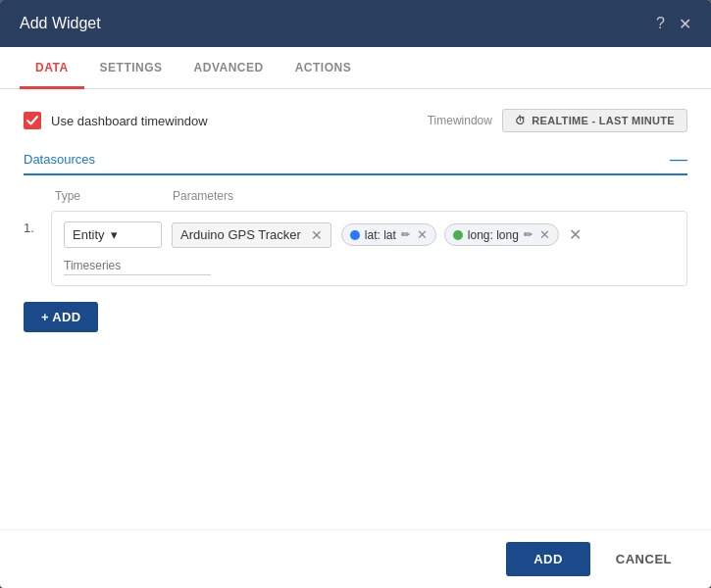  I want to click on help-icon: ?, so click(661, 24).